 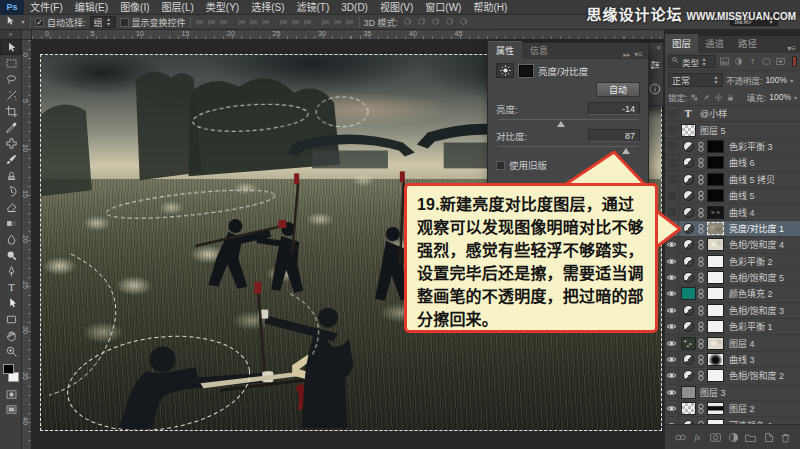 I want to click on link-layers-icon, so click(x=680, y=438).